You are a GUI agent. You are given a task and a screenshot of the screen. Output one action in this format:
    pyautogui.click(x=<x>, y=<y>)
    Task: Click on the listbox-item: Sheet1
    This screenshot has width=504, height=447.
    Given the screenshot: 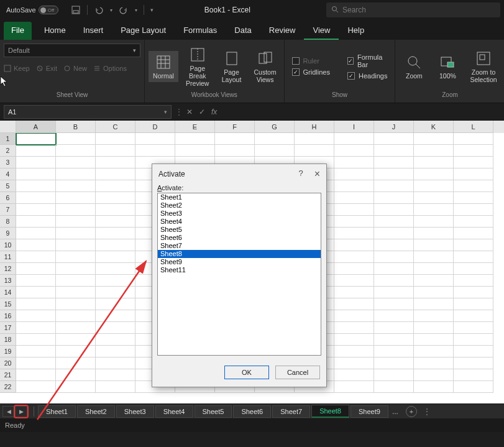 What is the action you would take?
    pyautogui.click(x=239, y=198)
    